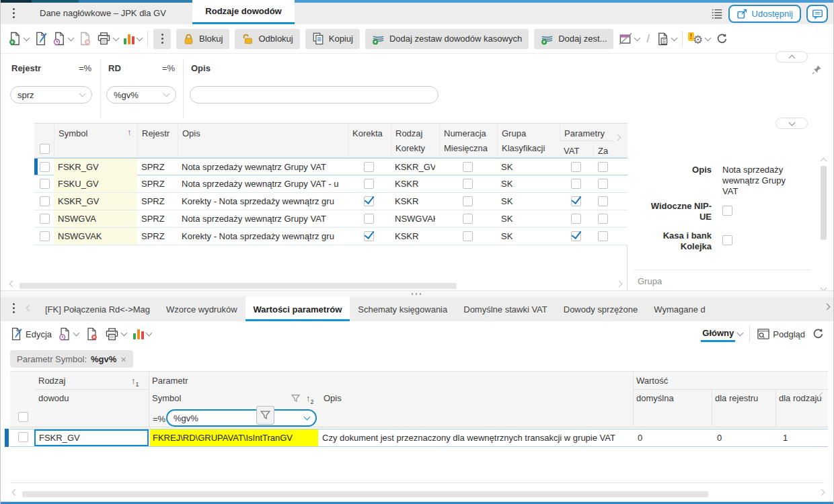 The height and width of the screenshot is (504, 834). What do you see at coordinates (765, 13) in the screenshot?
I see `share-button: Udostępnij` at bounding box center [765, 13].